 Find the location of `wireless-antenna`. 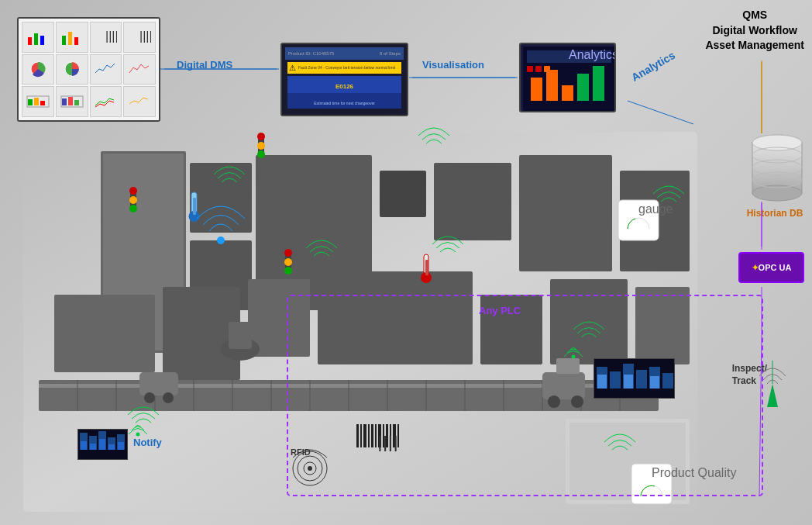

wireless-antenna is located at coordinates (773, 384).